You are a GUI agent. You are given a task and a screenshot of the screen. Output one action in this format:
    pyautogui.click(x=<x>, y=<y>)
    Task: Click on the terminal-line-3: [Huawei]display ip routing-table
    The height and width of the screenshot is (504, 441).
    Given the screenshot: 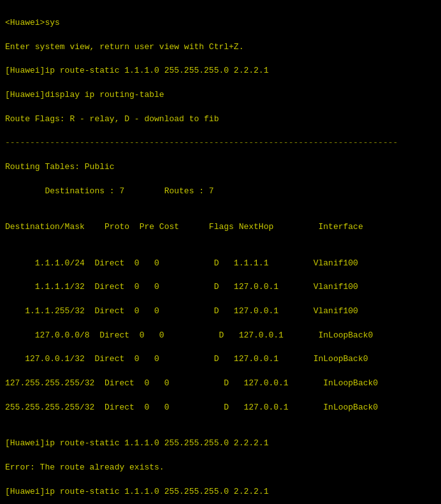 What is the action you would take?
    pyautogui.click(x=220, y=96)
    